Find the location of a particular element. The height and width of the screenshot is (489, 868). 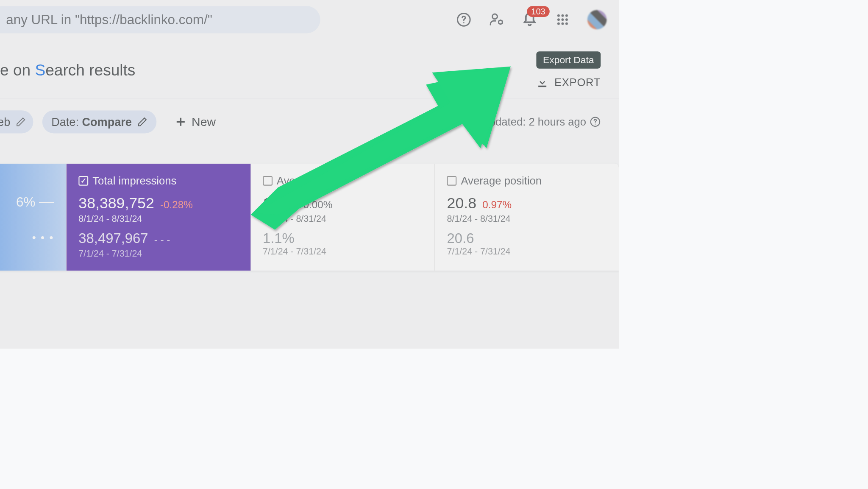

metric-card-ctr: Average CTR 1.1% 0.00% 8/1/24 - 8/31/24 … is located at coordinates (342, 217).